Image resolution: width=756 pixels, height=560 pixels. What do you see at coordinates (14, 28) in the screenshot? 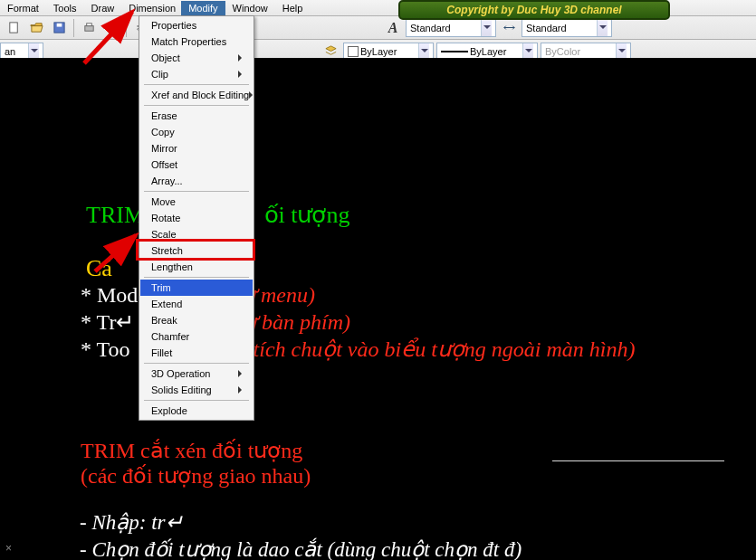
I see `new-icon` at bounding box center [14, 28].